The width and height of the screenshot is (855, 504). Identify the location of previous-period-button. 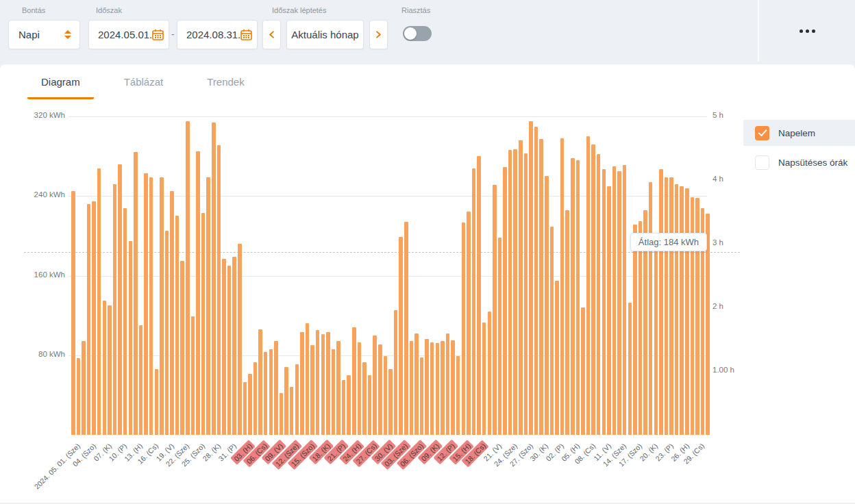
(271, 34).